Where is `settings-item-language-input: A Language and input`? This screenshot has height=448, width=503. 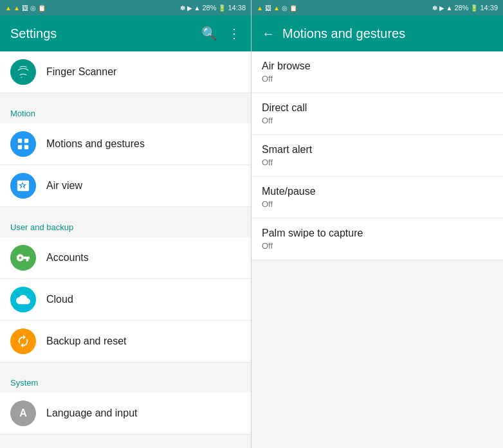 settings-item-language-input: A Language and input is located at coordinates (125, 414).